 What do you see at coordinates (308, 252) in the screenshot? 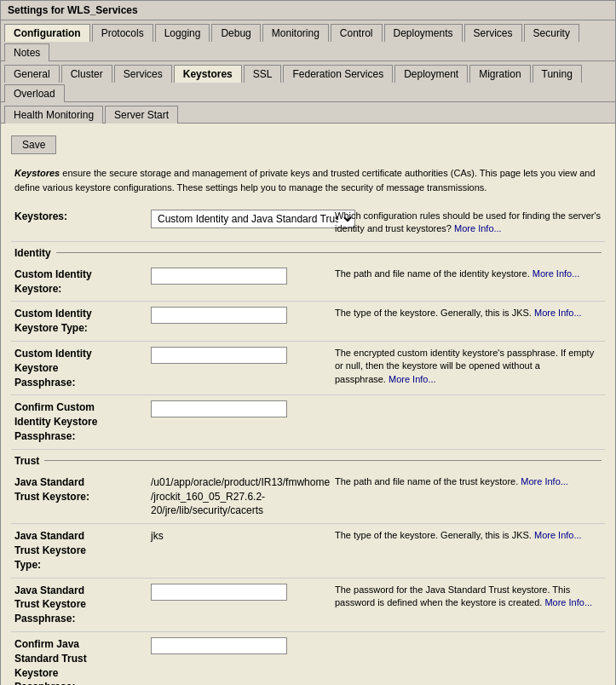
I see `identity-section-divider: Identity` at bounding box center [308, 252].